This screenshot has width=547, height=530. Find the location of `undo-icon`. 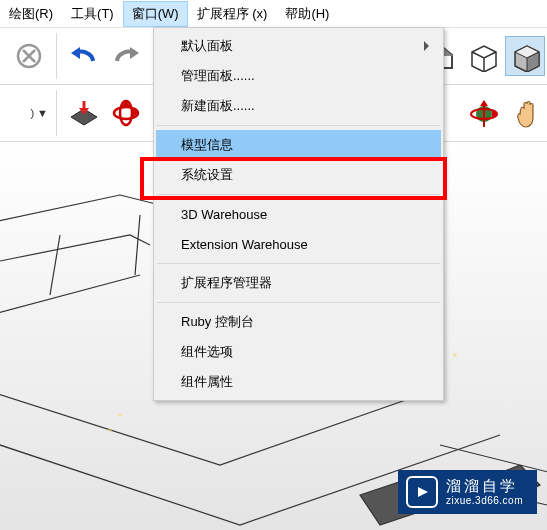

undo-icon is located at coordinates (84, 56).